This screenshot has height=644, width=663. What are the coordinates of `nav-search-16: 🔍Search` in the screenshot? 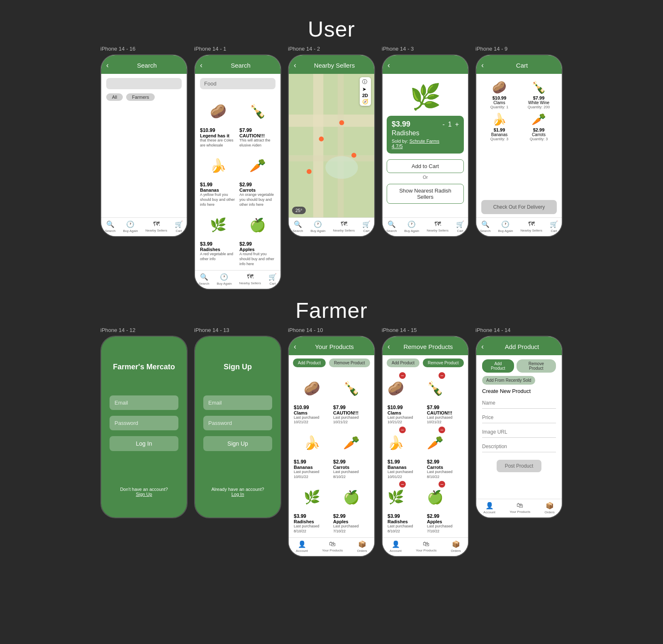 It's located at (110, 227).